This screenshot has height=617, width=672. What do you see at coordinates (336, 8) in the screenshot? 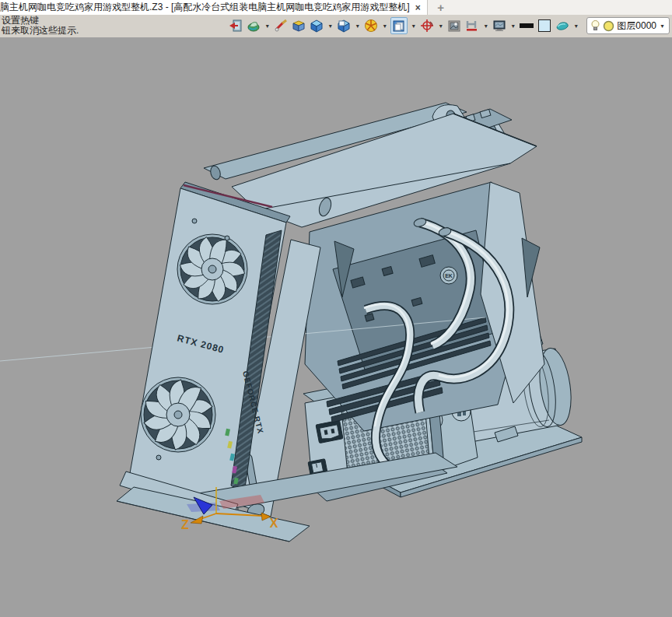
I see `tab-bar: 脑主机网咖电竞吃鸡家用游戏型整机.Z3 - [高配水冷台式组装电脑主机网咖电竞吃…` at bounding box center [336, 8].